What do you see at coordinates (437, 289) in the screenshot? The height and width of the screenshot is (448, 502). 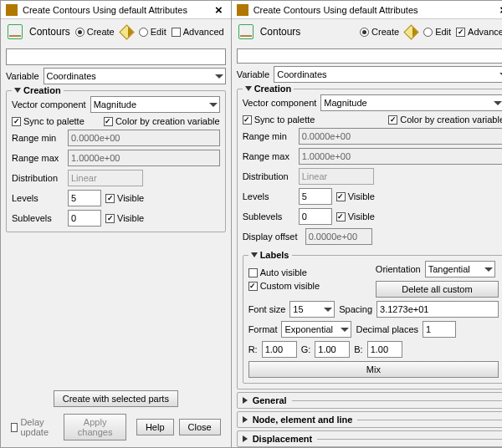 I see `delete-all-custom-button: Delete all custom` at bounding box center [437, 289].